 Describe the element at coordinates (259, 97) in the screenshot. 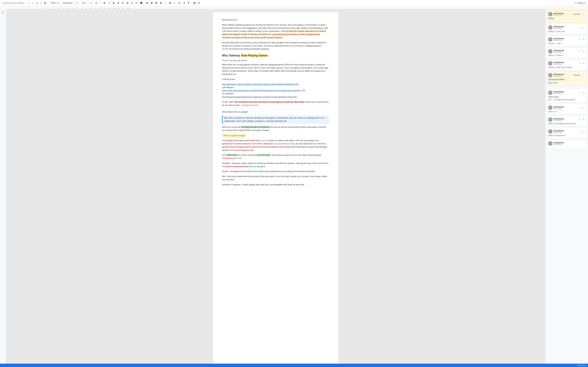

I see `link: http://dungeonmasterguidetoScrum.blogspo…` at that location.